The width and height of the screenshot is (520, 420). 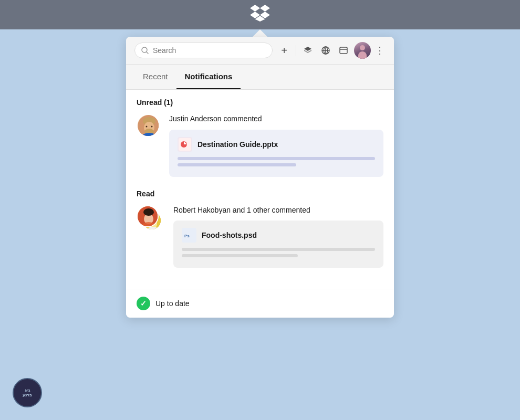 What do you see at coordinates (276, 153) in the screenshot?
I see `file-card-pptx: Destination Guide.pptx` at bounding box center [276, 153].